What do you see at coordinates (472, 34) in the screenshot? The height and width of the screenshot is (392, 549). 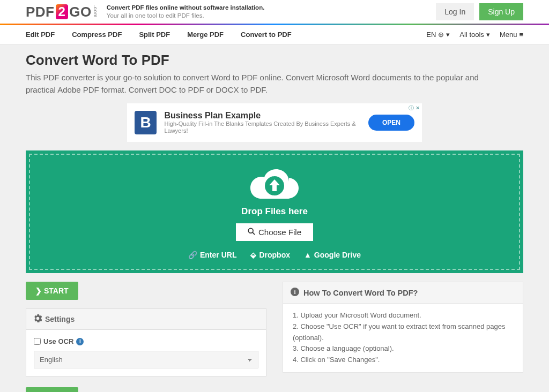 I see `alltools-label: All tools` at bounding box center [472, 34].